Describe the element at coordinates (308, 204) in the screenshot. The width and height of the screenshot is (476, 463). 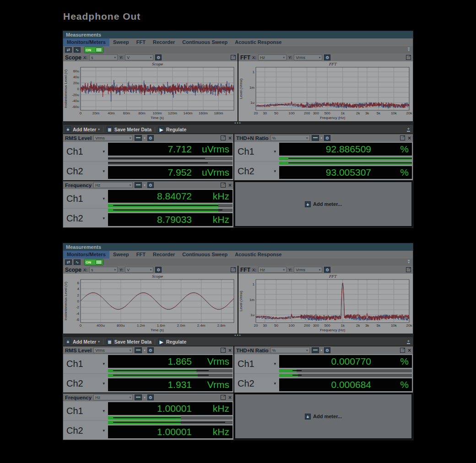
I see `plus-icon: +` at that location.